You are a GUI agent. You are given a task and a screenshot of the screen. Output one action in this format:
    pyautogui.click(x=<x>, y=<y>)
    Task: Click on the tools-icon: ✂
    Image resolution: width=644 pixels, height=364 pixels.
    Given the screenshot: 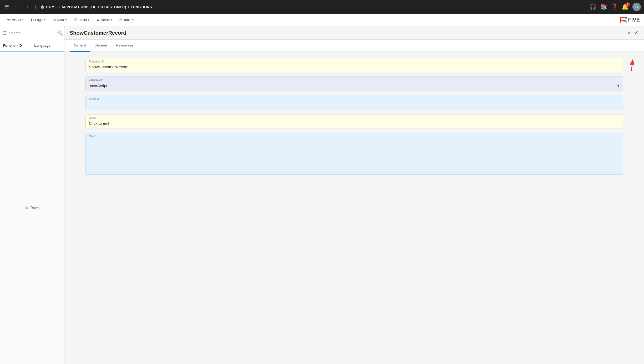 What is the action you would take?
    pyautogui.click(x=121, y=20)
    